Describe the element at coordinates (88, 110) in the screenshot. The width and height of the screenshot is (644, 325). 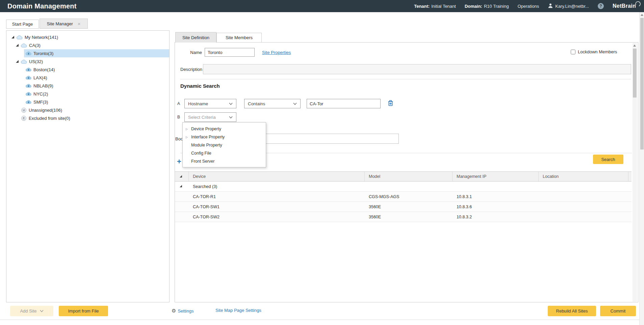
I see `tree-item-unassigned: U Unassigned(106)` at that location.